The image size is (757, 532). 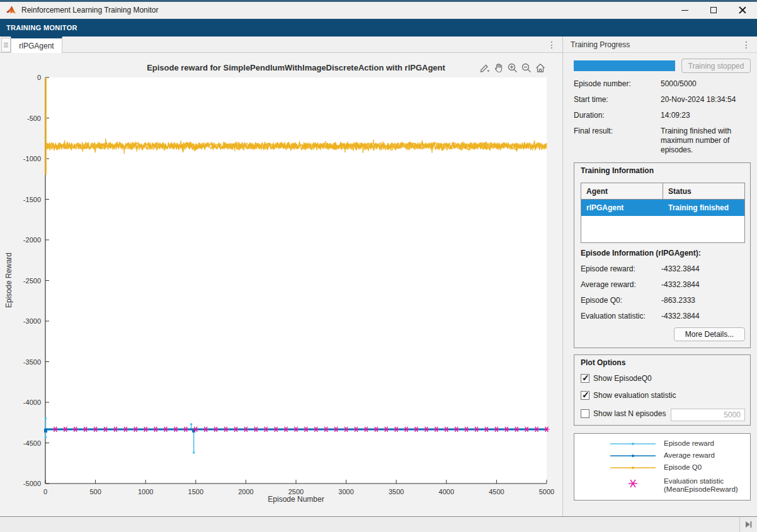 I want to click on training-information-group: Training Information Agent Status rlPGAg…, so click(x=663, y=256).